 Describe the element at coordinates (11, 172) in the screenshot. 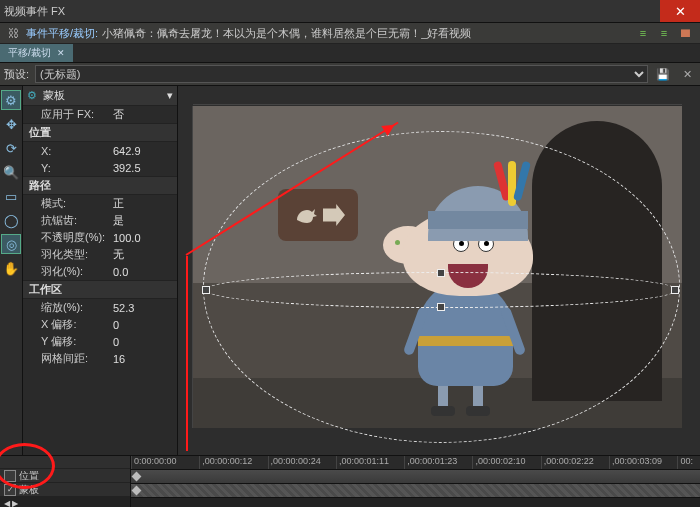

I see `tool-zoom: 🔍` at that location.